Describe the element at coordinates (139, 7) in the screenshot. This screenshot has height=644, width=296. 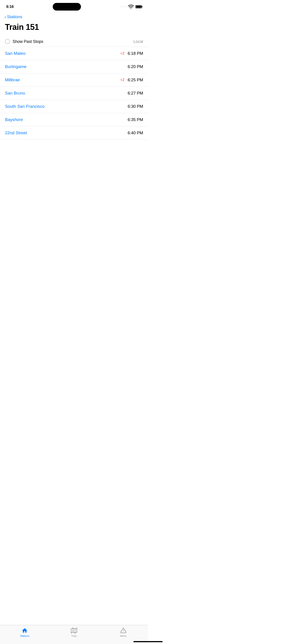
I see `battery-icon` at that location.